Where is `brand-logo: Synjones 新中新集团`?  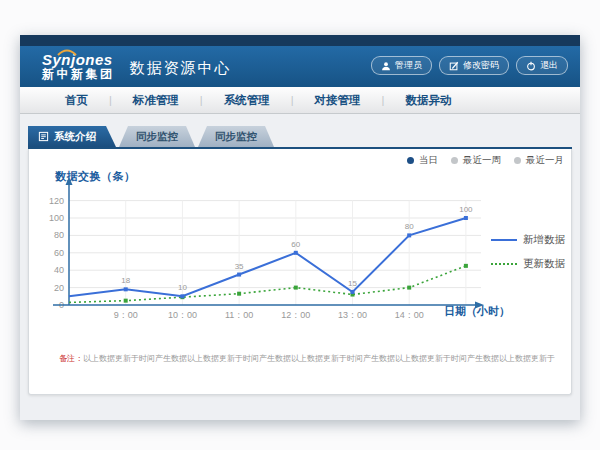
brand-logo: Synjones 新中新集团 is located at coordinates (78, 66).